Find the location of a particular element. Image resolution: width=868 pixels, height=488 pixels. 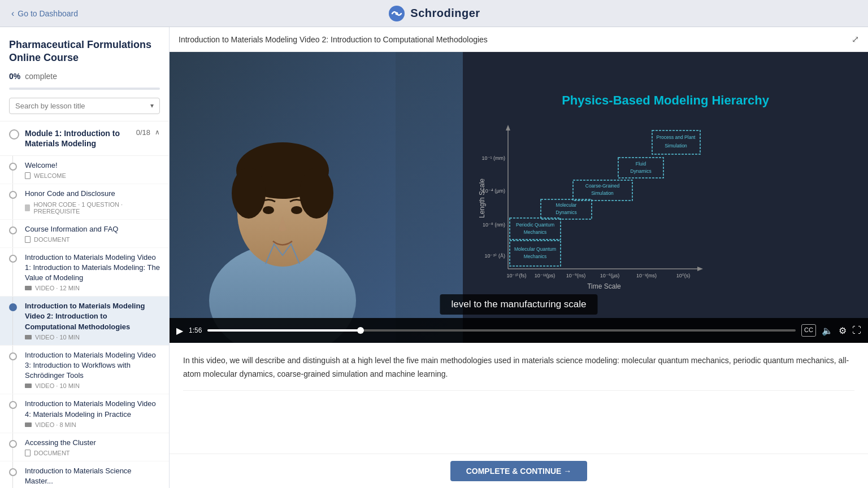

lesson-item-video5: Introduction to Materials Science Master… is located at coordinates (85, 474).